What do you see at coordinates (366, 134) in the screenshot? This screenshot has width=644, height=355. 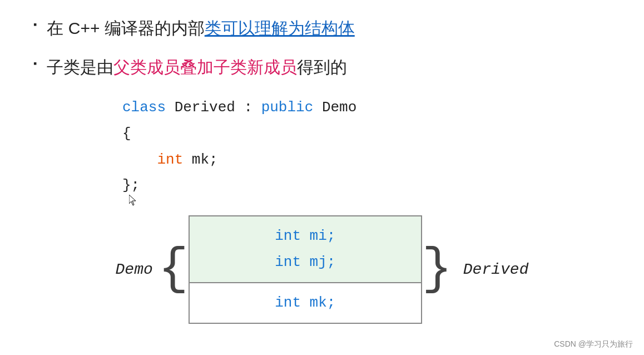 I see `code-line-2: {` at bounding box center [366, 134].